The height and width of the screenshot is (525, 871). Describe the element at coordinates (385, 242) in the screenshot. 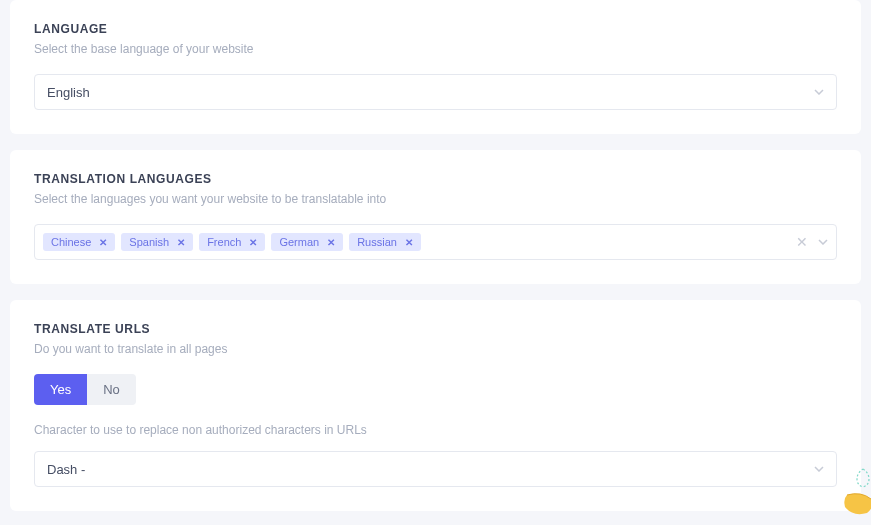

I see `tag-russian: Russian ✕` at that location.